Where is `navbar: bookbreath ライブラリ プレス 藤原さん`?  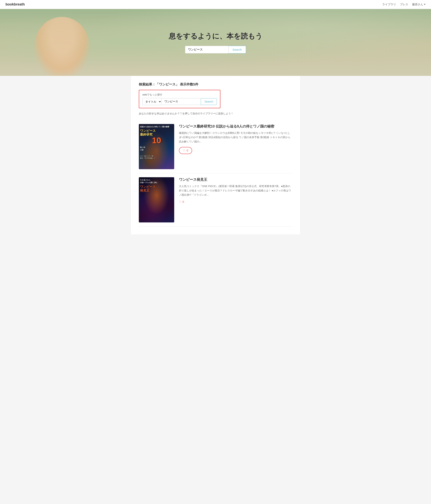 navbar: bookbreath ライブラリ プレス 藤原さん is located at coordinates (216, 4).